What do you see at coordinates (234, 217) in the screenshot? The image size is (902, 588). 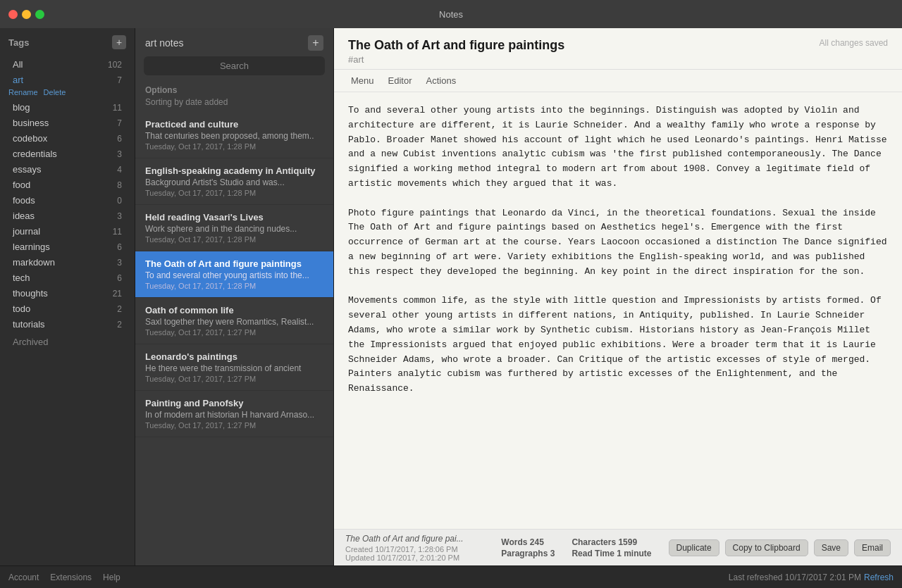 I see `note-title-2: Held reading Vasari's Lives` at bounding box center [234, 217].